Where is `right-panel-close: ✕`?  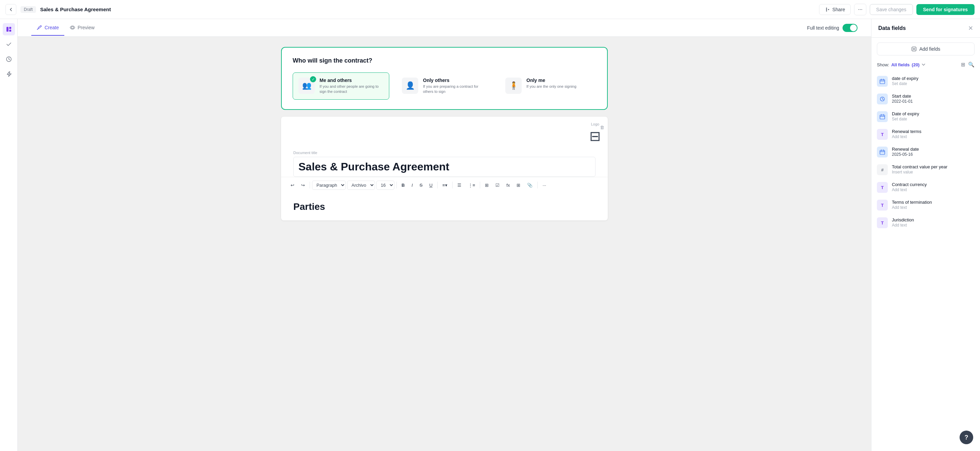
right-panel-close: ✕ is located at coordinates (971, 28).